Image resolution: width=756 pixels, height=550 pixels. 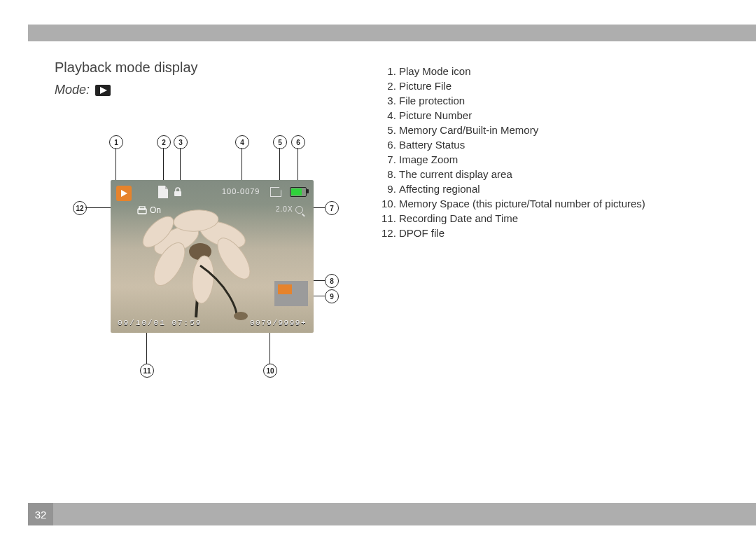 I want to click on legend-item: Recording Date and Time, so click(x=560, y=219).